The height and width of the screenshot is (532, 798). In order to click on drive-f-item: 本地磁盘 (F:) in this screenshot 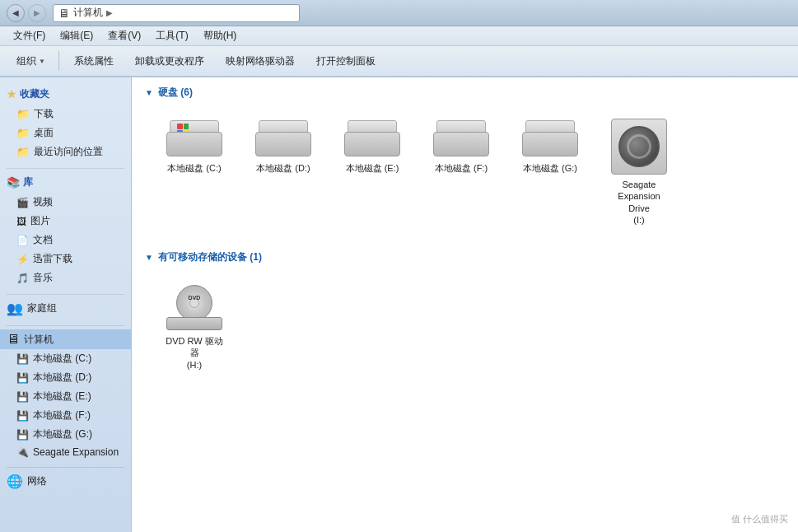, I will do `click(461, 171)`.